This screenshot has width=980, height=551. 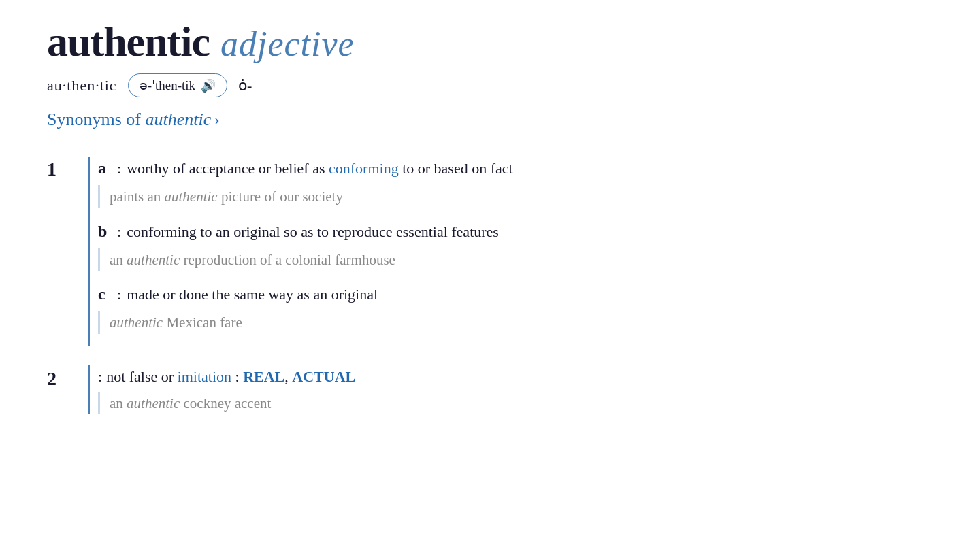 I want to click on def-text-c: made or done the same way as an original, so click(x=252, y=294).